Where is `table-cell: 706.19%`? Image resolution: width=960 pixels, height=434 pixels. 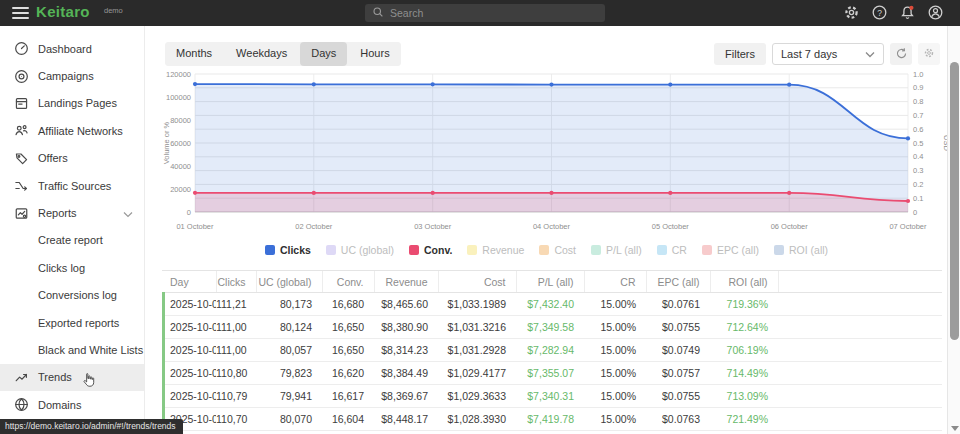
table-cell: 706.19% is located at coordinates (744, 350).